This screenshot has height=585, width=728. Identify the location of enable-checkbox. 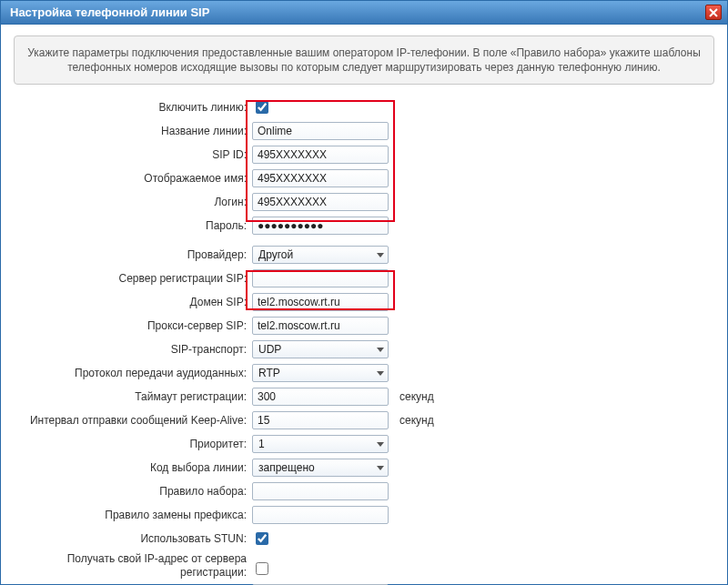
(262, 107).